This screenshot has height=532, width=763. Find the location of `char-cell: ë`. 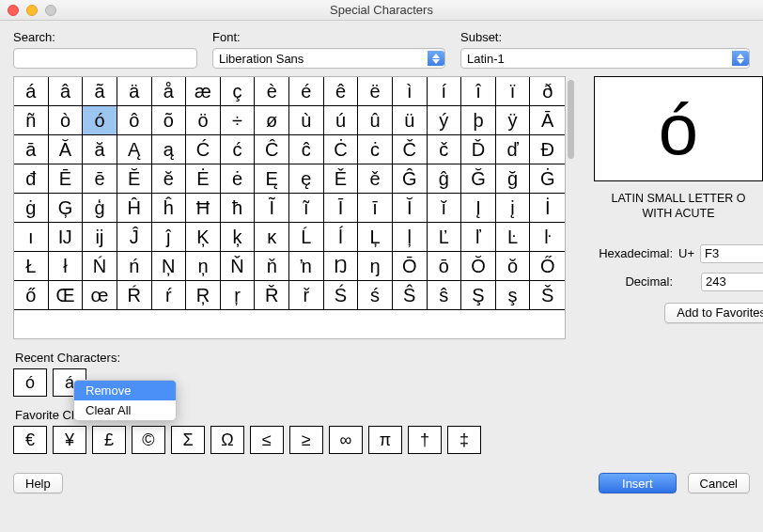

char-cell: ë is located at coordinates (376, 92).